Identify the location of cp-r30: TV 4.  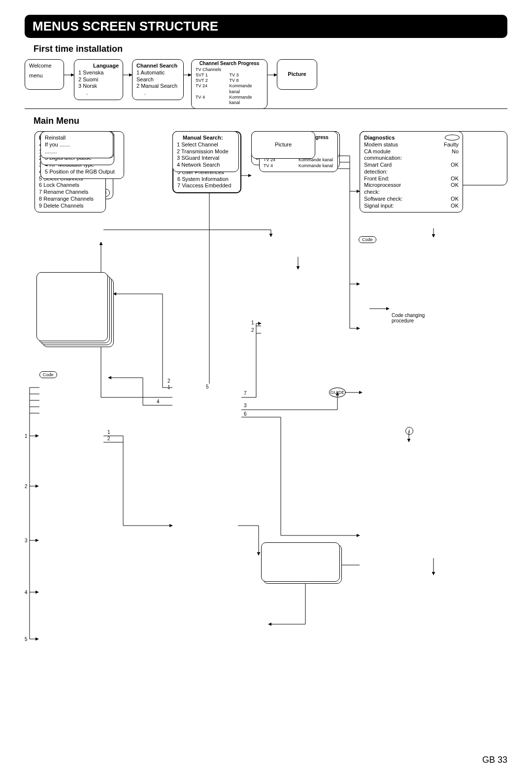
(213, 101).